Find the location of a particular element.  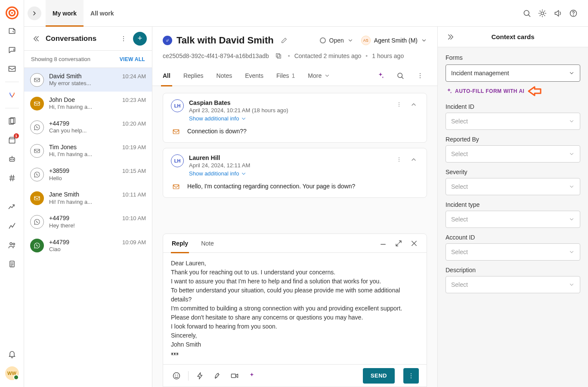

conversation-item: +44799 Can you help... 10:20 AM is located at coordinates (88, 127).